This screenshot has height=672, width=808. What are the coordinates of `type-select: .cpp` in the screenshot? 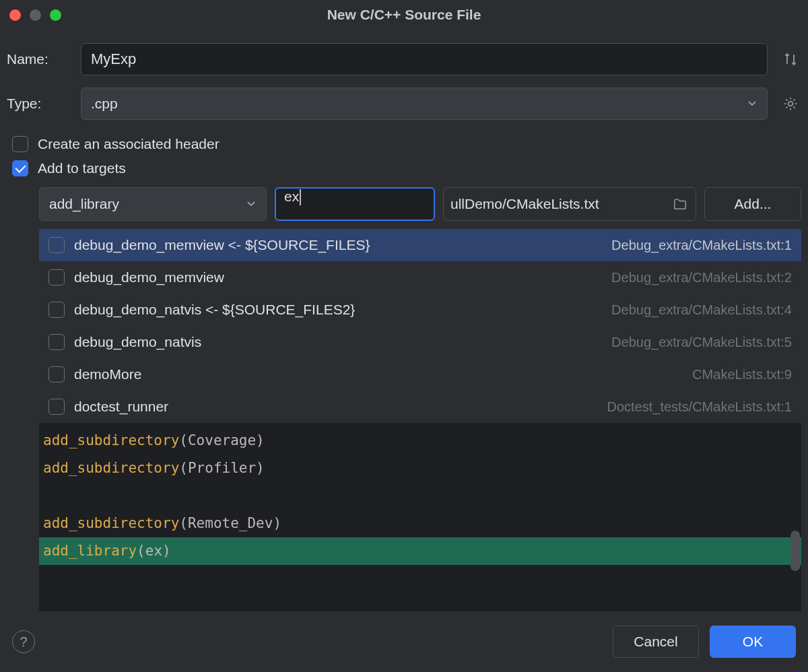 It's located at (424, 104).